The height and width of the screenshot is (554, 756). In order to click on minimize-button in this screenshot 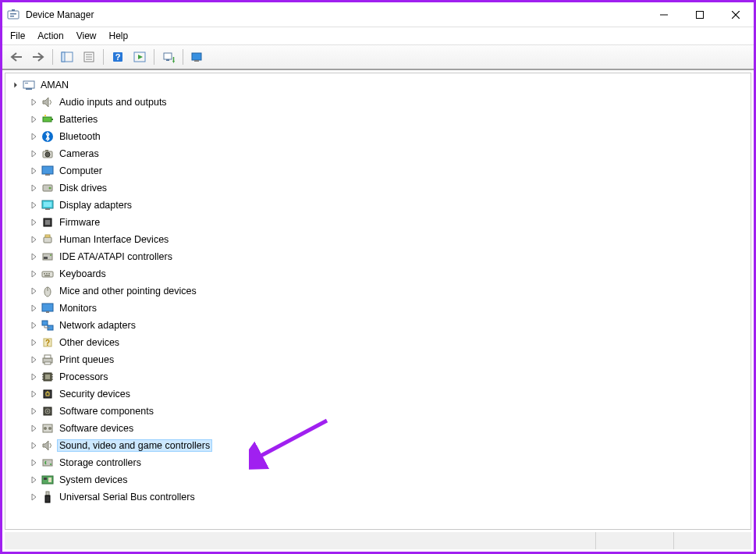, I will do `click(664, 14)`.